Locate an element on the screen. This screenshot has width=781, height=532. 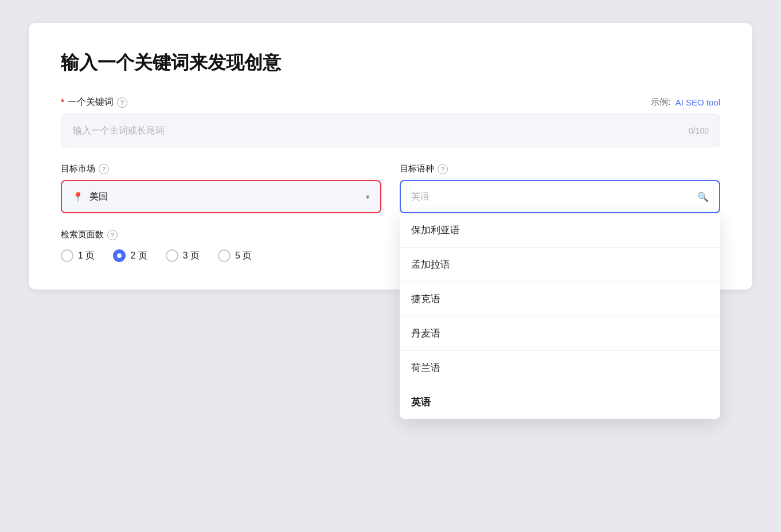
keyword-help-icon: ? is located at coordinates (122, 103).